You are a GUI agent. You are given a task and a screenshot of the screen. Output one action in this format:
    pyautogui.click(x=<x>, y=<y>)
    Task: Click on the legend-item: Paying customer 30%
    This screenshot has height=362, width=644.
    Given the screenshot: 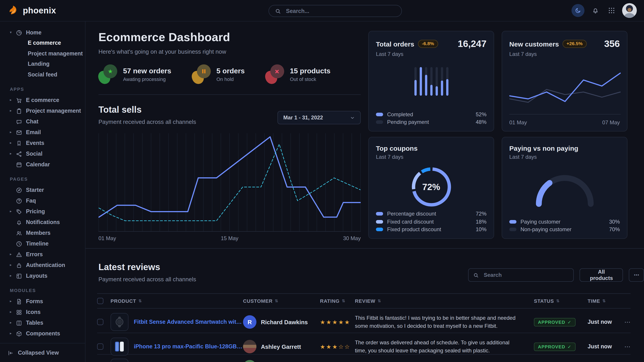 What is the action you would take?
    pyautogui.click(x=564, y=222)
    